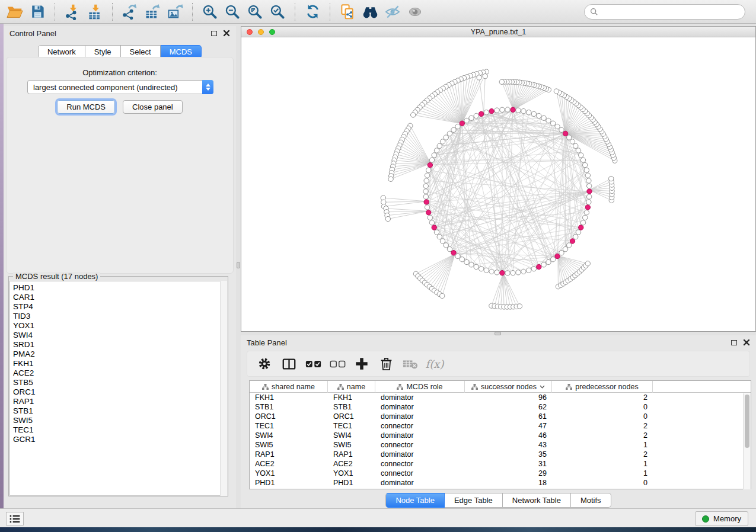 Image resolution: width=756 pixels, height=532 pixels. Describe the element at coordinates (15, 12) in the screenshot. I see `open-file-button` at that location.